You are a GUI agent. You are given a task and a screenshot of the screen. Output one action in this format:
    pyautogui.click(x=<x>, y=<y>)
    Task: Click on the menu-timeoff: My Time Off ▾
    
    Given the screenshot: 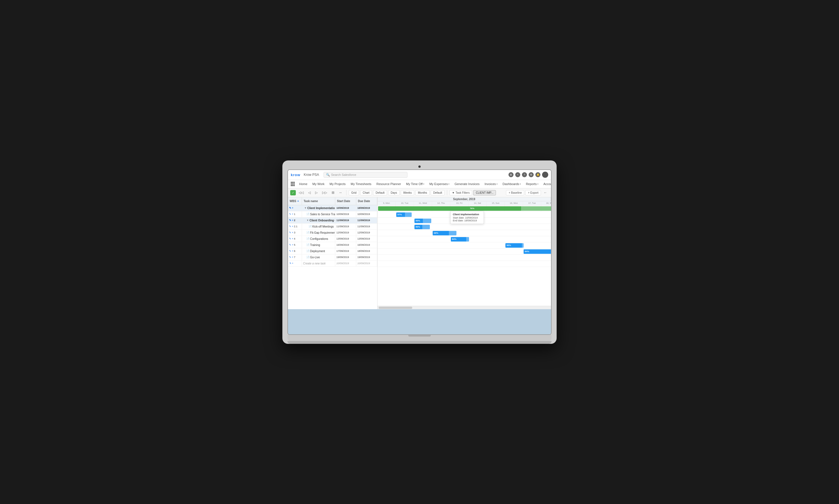 What is the action you would take?
    pyautogui.click(x=415, y=184)
    